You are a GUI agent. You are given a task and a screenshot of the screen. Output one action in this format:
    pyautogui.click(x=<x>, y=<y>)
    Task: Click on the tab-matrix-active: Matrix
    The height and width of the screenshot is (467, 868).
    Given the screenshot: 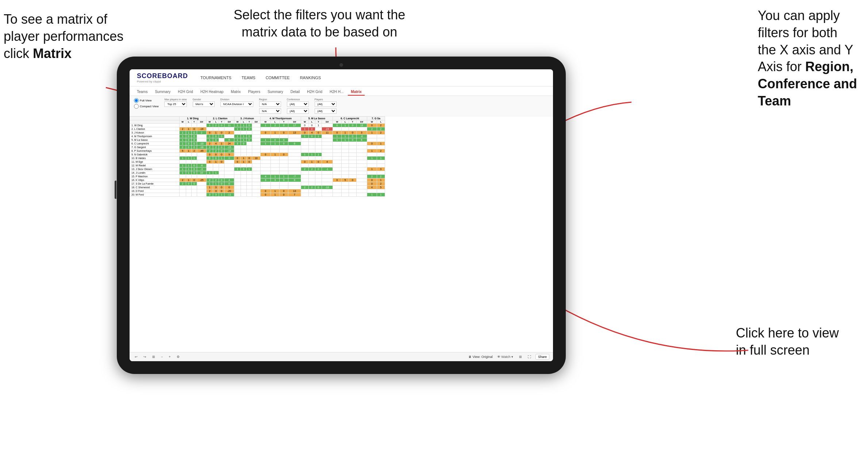 What is the action you would take?
    pyautogui.click(x=356, y=92)
    